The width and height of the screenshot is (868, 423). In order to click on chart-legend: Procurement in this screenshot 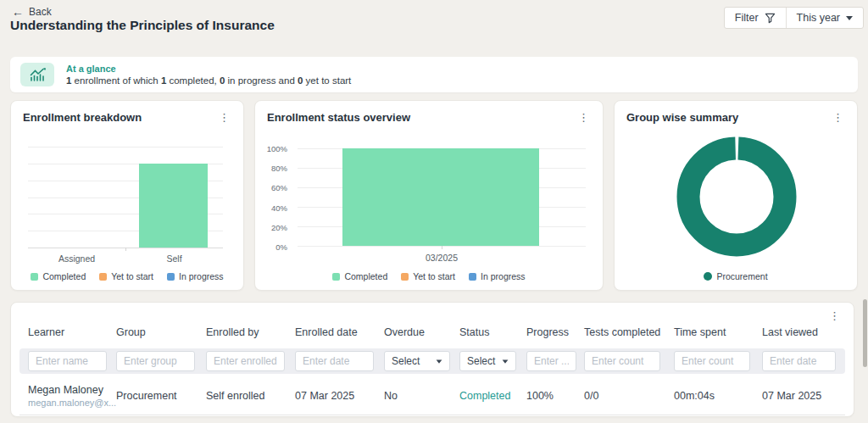, I will do `click(736, 276)`.